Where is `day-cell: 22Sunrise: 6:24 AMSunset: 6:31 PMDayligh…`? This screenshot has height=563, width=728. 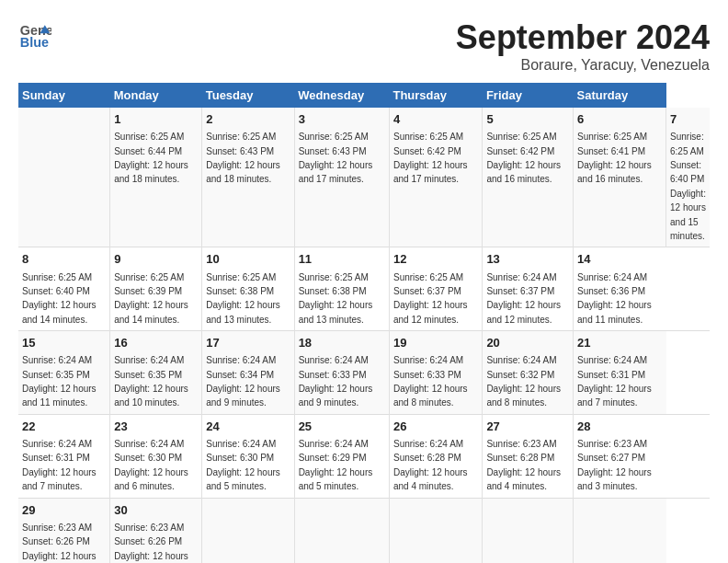 day-cell: 22Sunrise: 6:24 AMSunset: 6:31 PMDayligh… is located at coordinates (64, 456).